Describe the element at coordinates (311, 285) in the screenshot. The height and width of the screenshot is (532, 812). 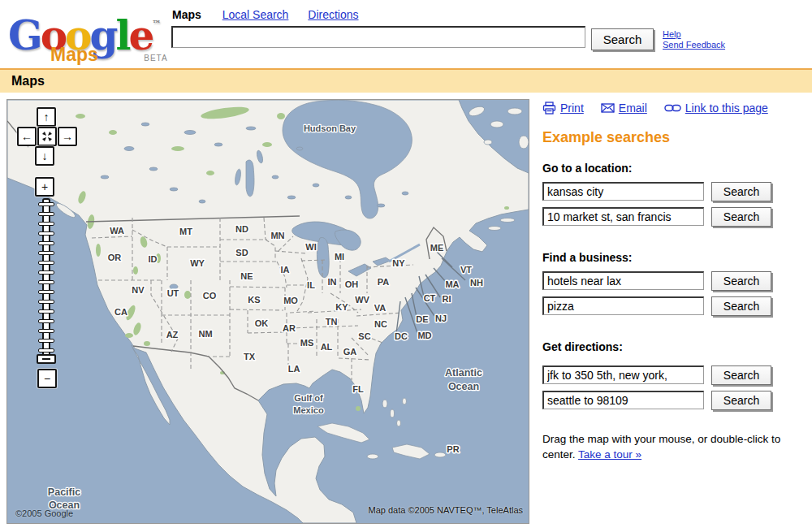
I see `map-state-label-il: IL` at that location.